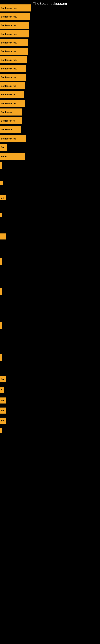 This screenshot has height=644, width=100. Describe the element at coordinates (13, 68) in the screenshot. I see `bottleneck-bar-7: Bottleneck resu` at that location.